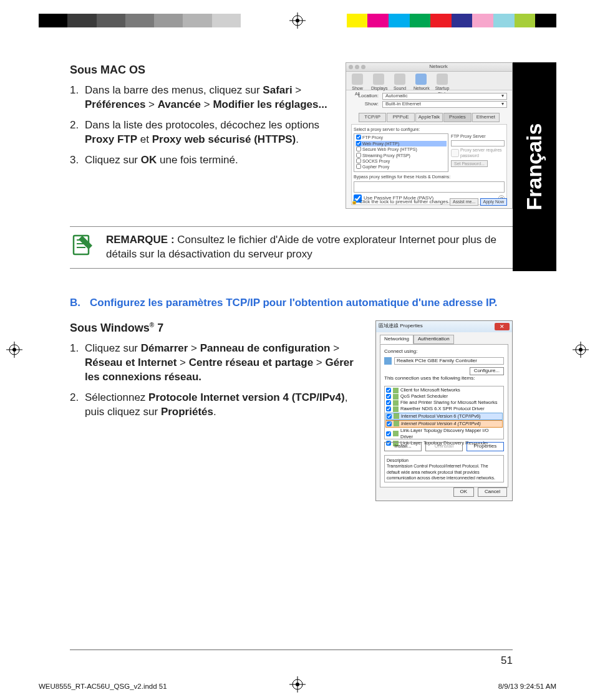  What do you see at coordinates (444, 390) in the screenshot?
I see `connection-item: Client for Microsoft Networks` at bounding box center [444, 390].